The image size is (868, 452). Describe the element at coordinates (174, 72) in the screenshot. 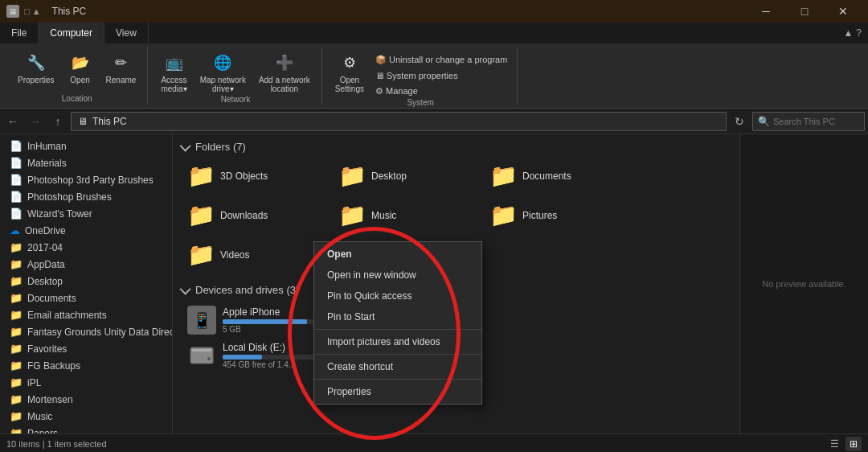

I see `access-media-button: 📺 Accessmedia▾` at that location.